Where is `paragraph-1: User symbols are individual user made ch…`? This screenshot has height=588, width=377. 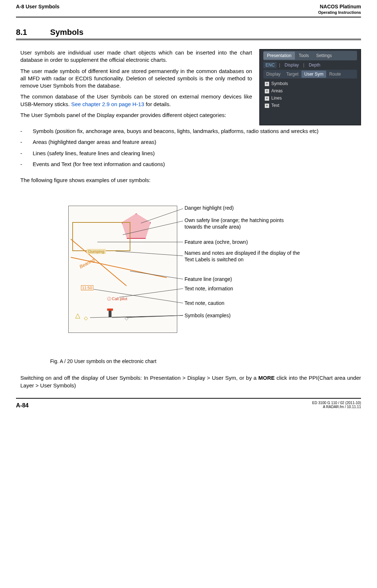
paragraph-1: User symbols are individual user made ch… is located at coordinates (136, 57).